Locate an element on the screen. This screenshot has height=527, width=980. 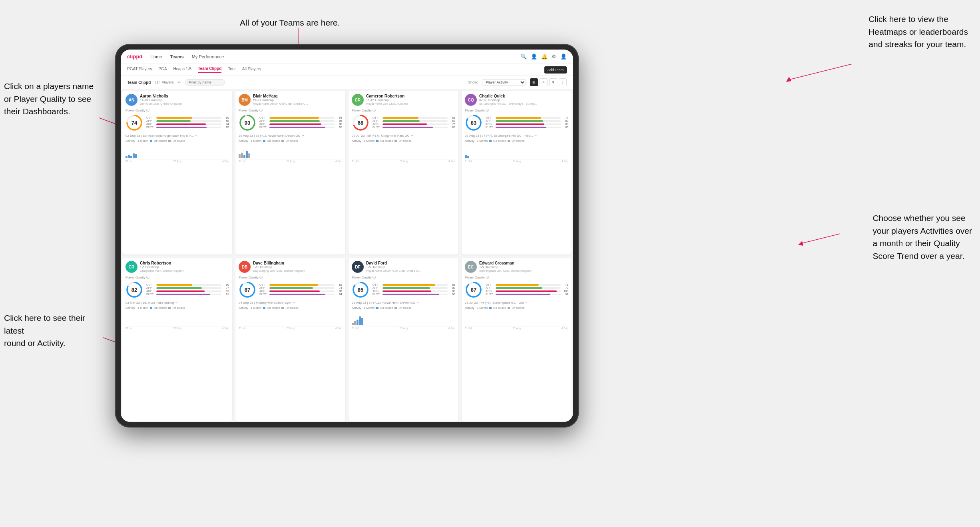
settings-icon: ⚙ is located at coordinates (554, 57).